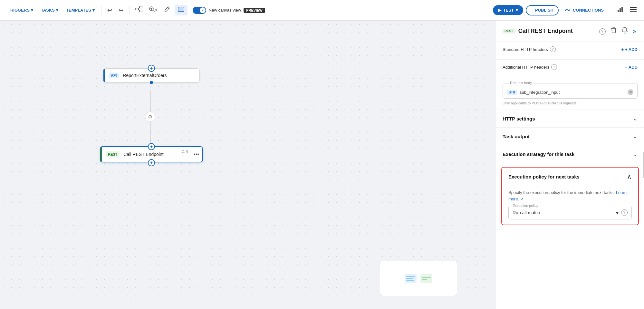  What do you see at coordinates (21, 10) in the screenshot?
I see `triggers-menu: TRIGGERS ▾` at bounding box center [21, 10].